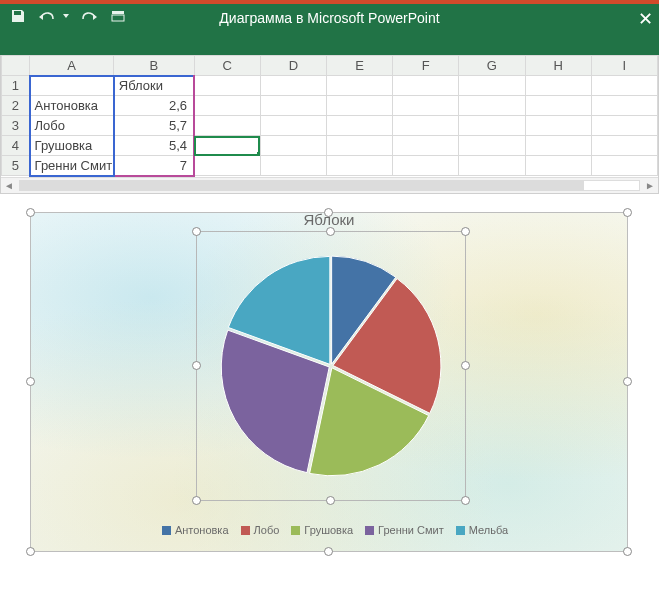  What do you see at coordinates (16, 106) in the screenshot?
I see `row-header: 2` at bounding box center [16, 106].